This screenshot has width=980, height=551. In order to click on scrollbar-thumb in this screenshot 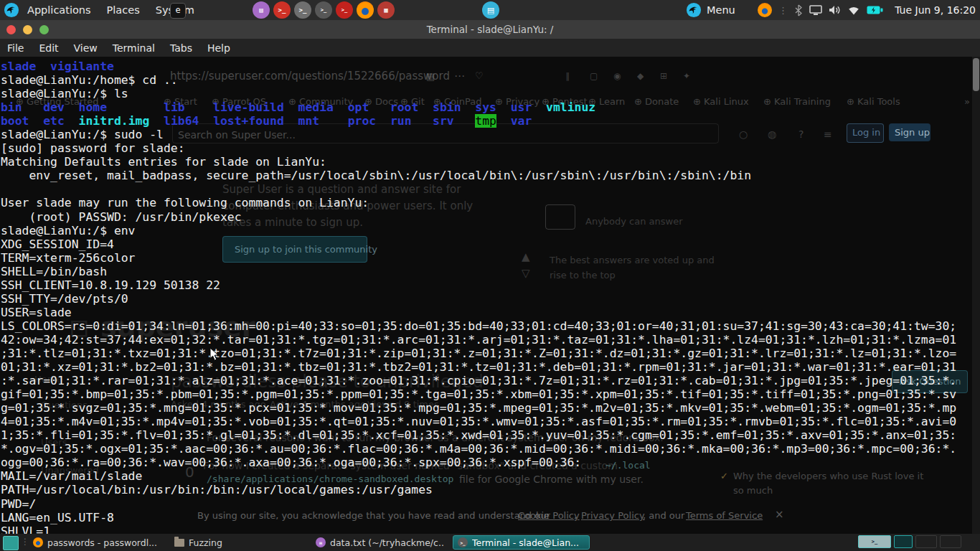, I will do `click(976, 75)`.